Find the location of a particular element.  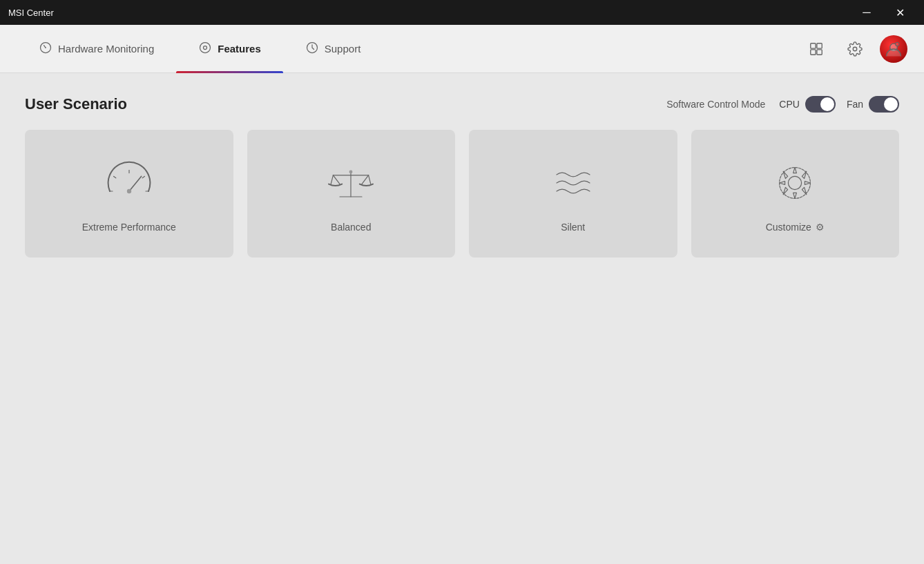

fan-label: Fan is located at coordinates (855, 104).